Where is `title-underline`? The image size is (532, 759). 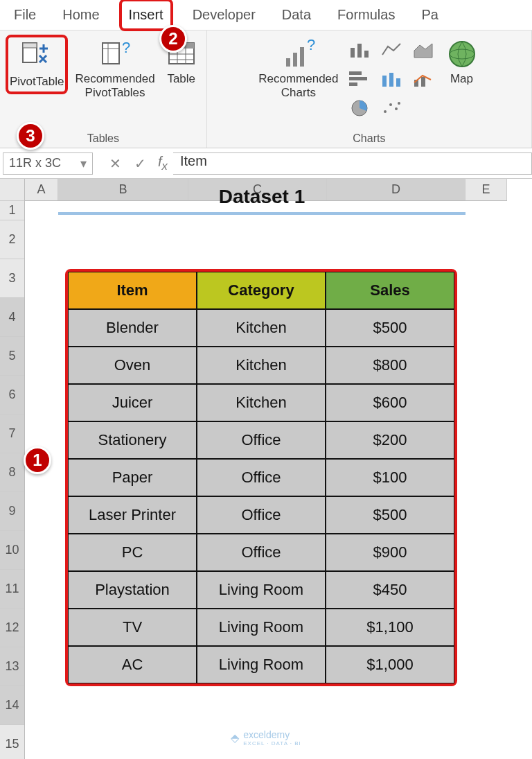 title-underline is located at coordinates (262, 213).